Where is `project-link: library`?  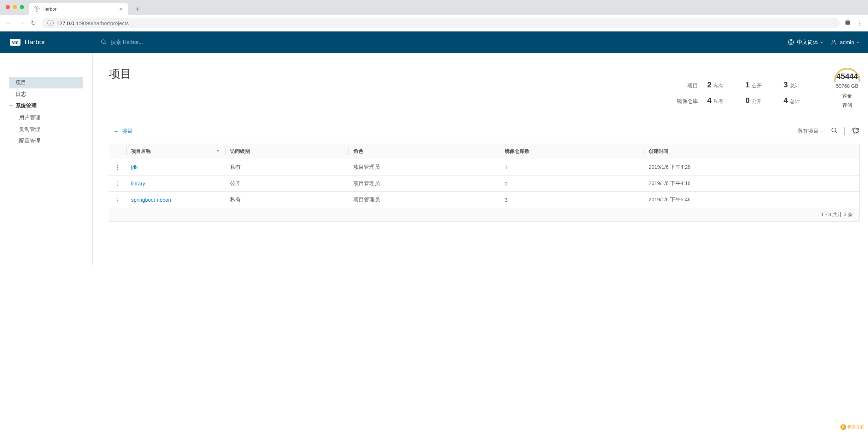
project-link: library is located at coordinates (138, 184).